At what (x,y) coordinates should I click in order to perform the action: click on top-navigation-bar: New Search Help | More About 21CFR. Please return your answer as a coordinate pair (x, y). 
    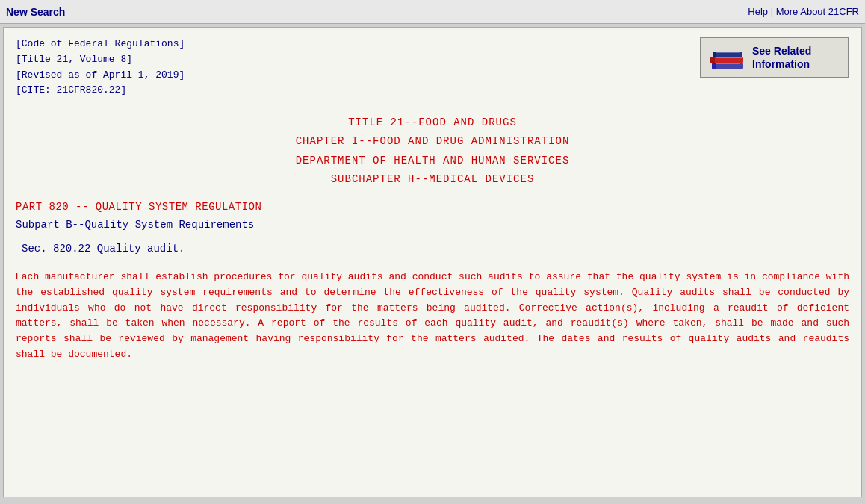
    Looking at the image, I should click on (432, 12).